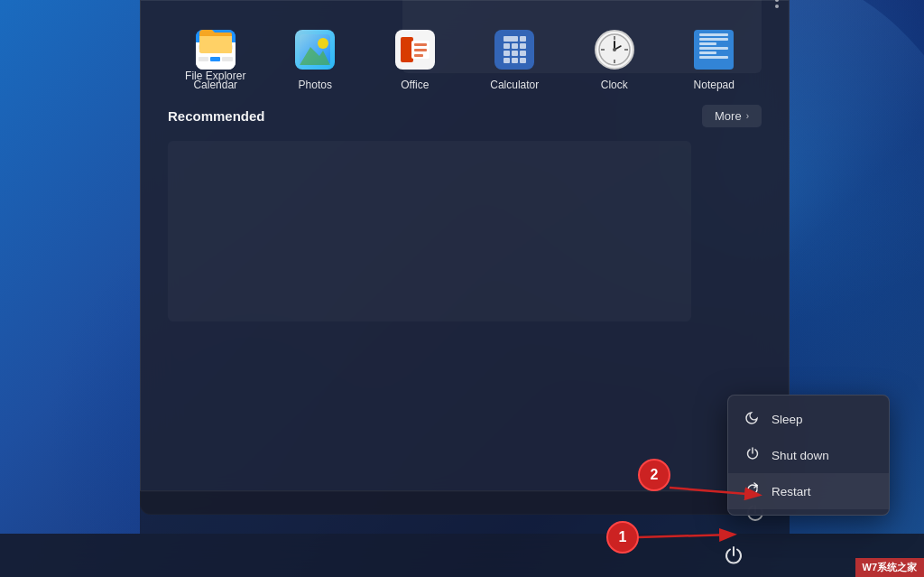 The width and height of the screenshot is (924, 577). I want to click on restart-icon, so click(753, 491).